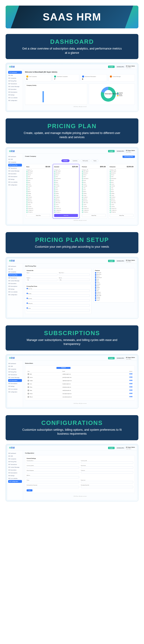 The width and height of the screenshot is (144, 644). I want to click on feature-checkbox: Holiday, so click(114, 288).